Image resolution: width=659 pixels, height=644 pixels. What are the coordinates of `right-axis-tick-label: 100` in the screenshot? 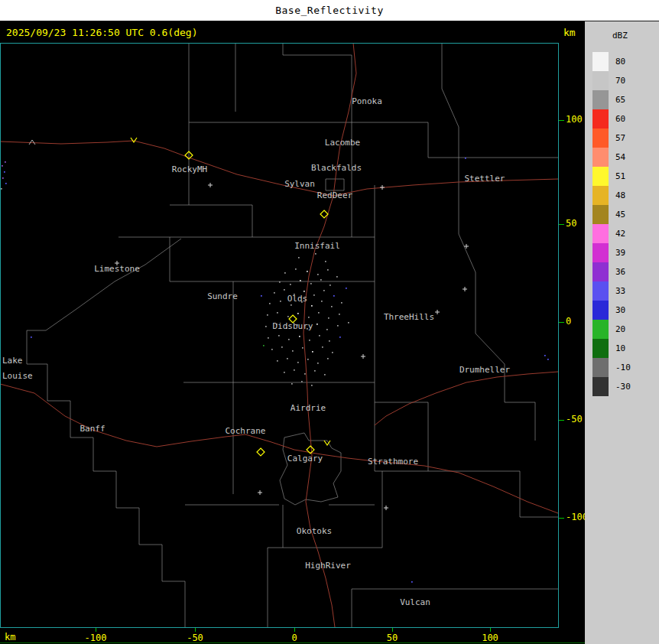 It's located at (574, 119).